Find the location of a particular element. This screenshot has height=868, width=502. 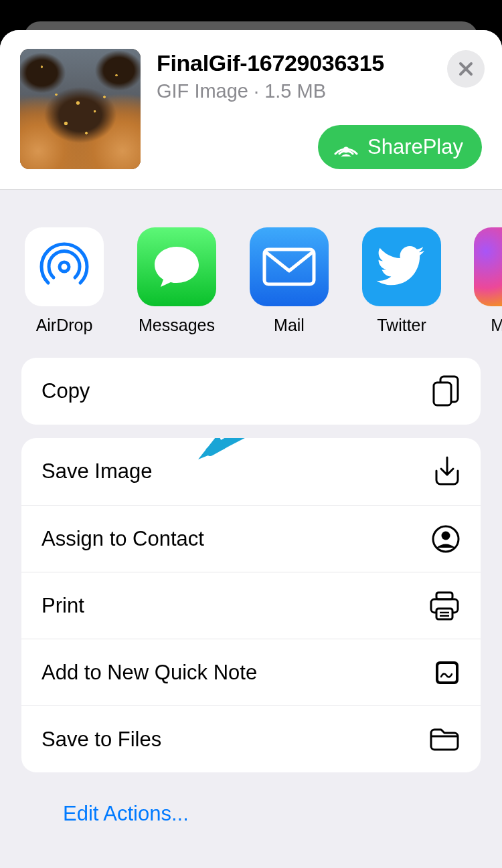

action-save-files-label: Save to Files is located at coordinates (102, 740).